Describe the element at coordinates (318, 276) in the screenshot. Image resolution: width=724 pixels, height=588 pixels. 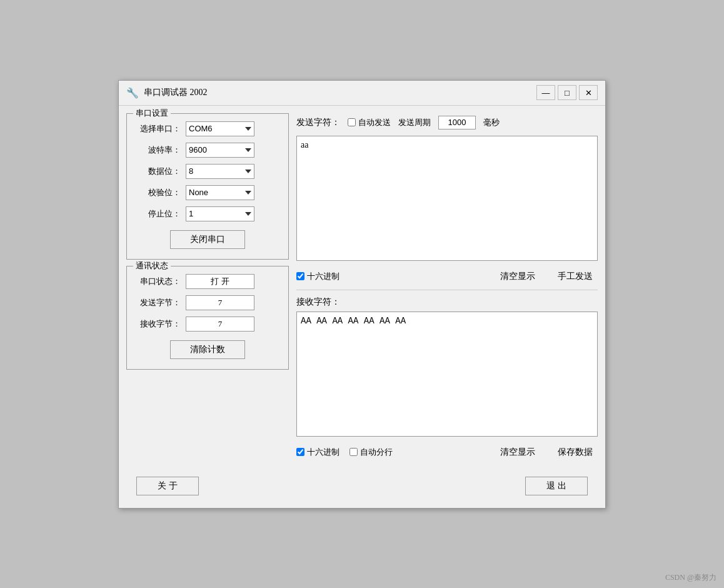
I see `send-hex-area: 十六进制` at that location.